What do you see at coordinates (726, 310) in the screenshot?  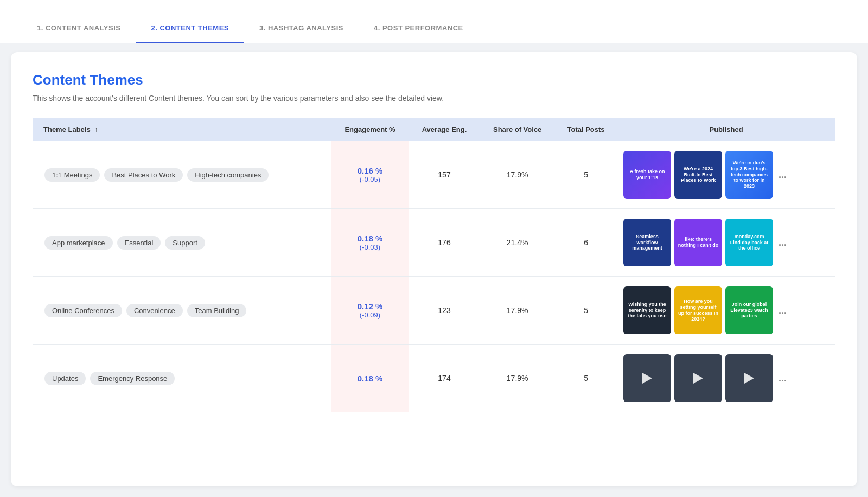 I see `published-cell: Wishing you the serenity to keep the tab…` at bounding box center [726, 310].